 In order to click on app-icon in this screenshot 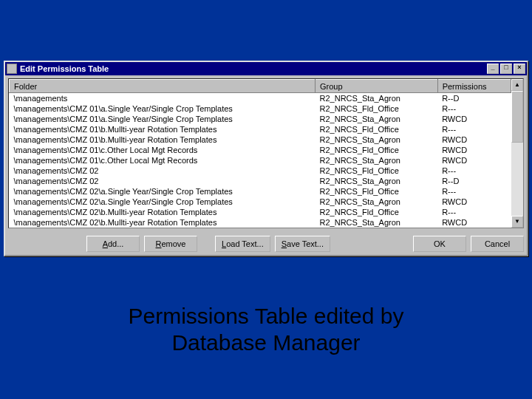, I will do `click(12, 69)`.